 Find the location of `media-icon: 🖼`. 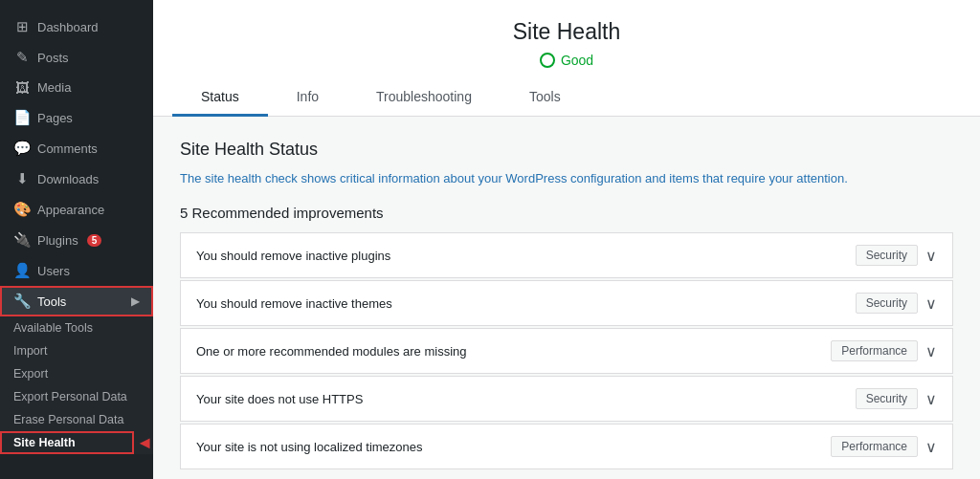

media-icon: 🖼 is located at coordinates (22, 88).